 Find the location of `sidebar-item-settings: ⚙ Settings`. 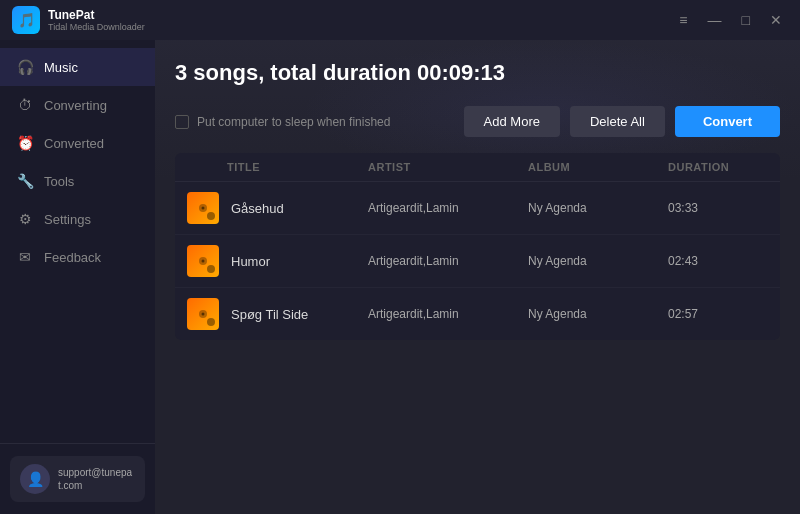

sidebar-item-settings: ⚙ Settings is located at coordinates (78, 219).